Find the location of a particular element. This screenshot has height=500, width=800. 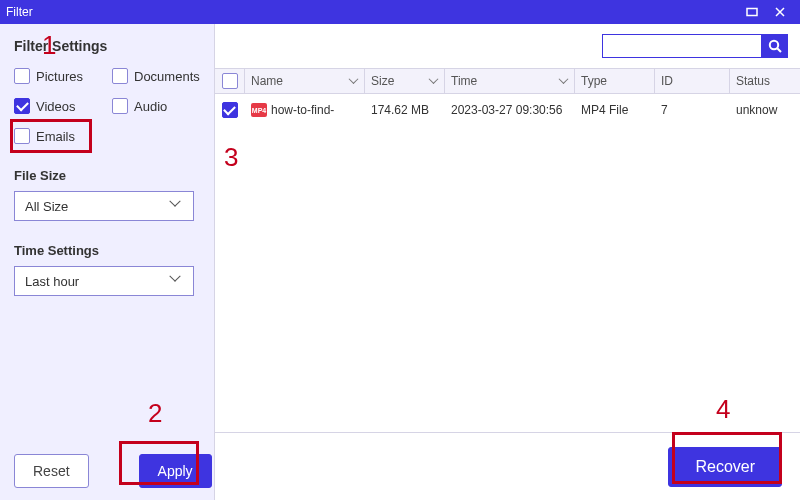

filter-settings-title: Filter Settings is located at coordinates (108, 46).